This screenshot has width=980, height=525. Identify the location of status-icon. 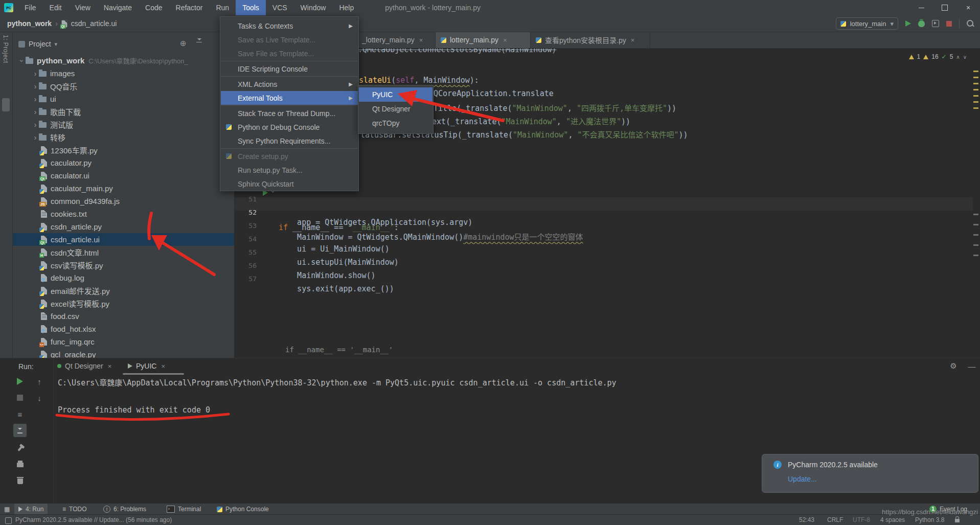
(8, 520).